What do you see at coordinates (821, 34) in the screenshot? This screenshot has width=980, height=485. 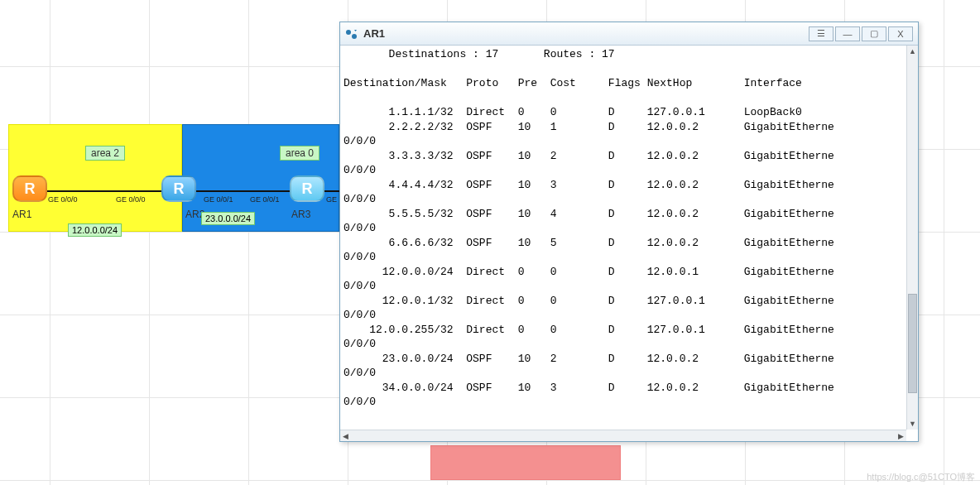 I see `menu-button: ☰` at bounding box center [821, 34].